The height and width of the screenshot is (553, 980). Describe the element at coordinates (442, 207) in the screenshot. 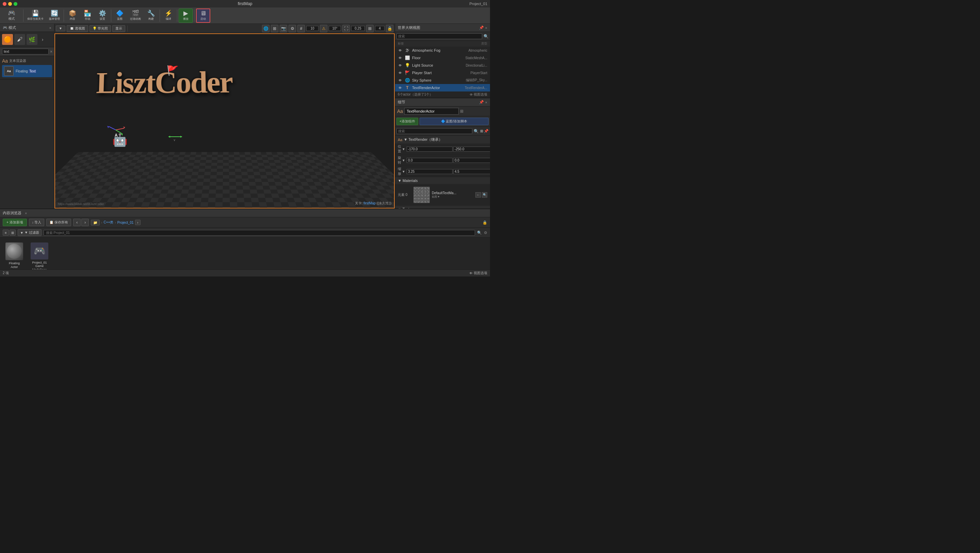

I see `text-section-header: ▼ Text` at that location.